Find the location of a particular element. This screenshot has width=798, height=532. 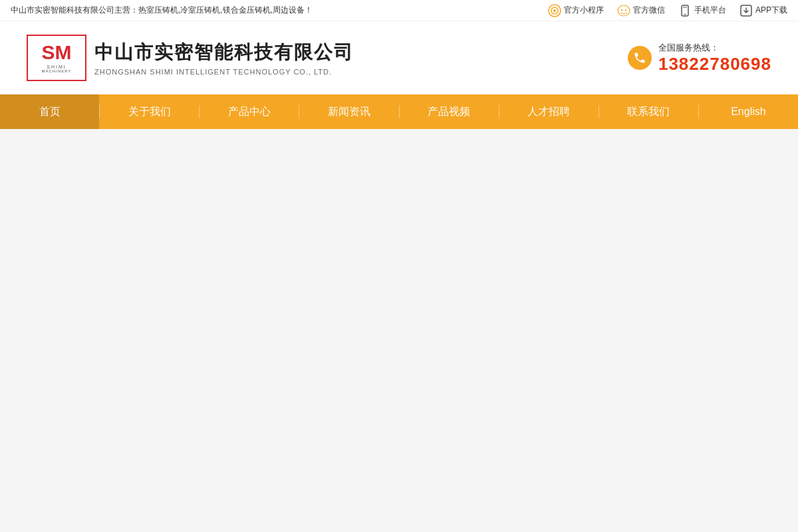

nav-item-videos: 产品视频 is located at coordinates (450, 112).